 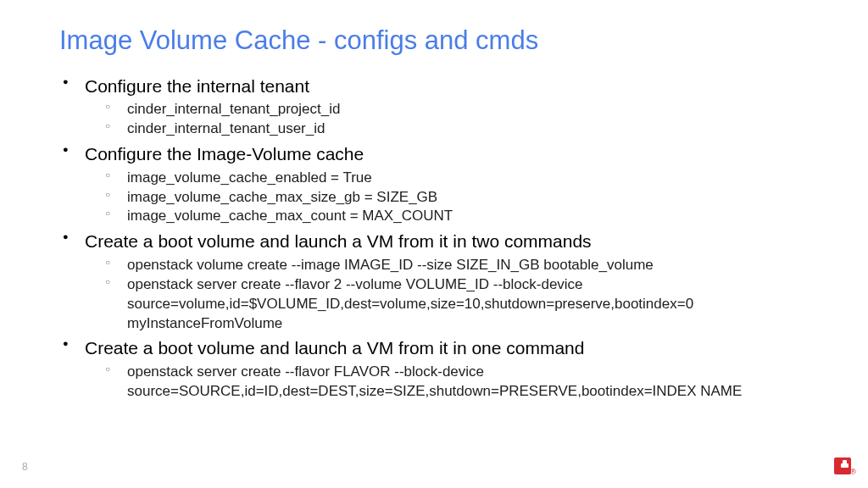 What do you see at coordinates (468, 305) in the screenshot?
I see `sub-item: openstack server create --flavor 2 --vol…` at bounding box center [468, 305].